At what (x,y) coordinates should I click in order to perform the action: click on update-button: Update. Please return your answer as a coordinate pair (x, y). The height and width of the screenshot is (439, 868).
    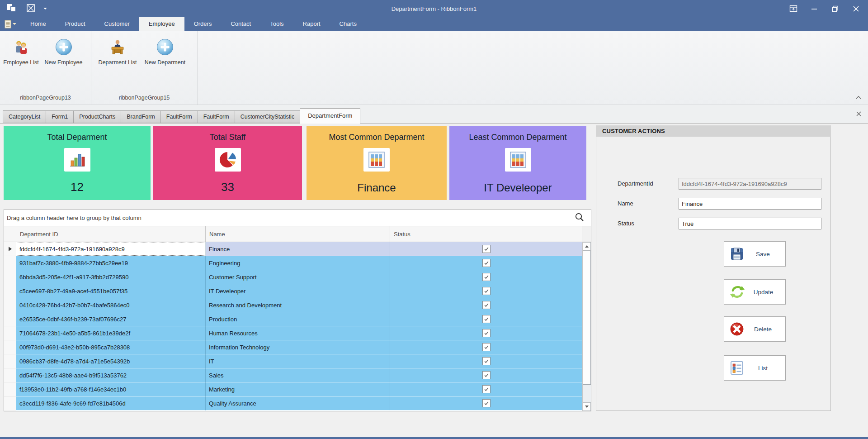
    Looking at the image, I should click on (755, 292).